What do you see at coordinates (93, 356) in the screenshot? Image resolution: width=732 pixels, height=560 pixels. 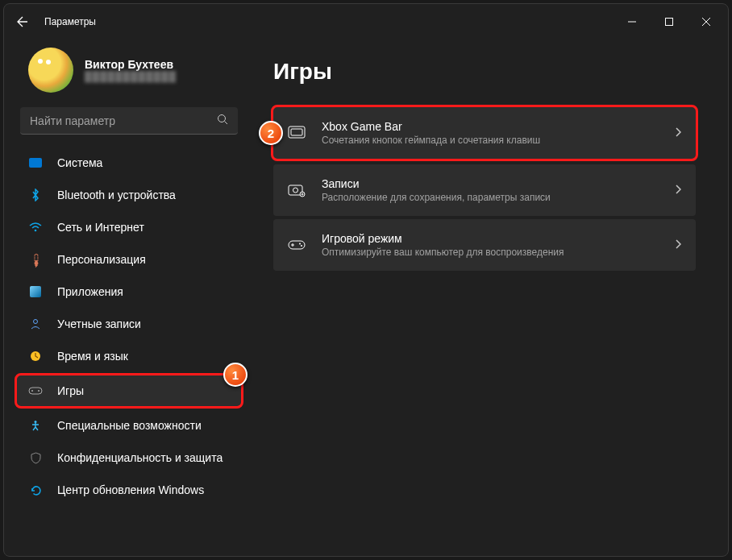 I see `nav-label: Время и язык` at bounding box center [93, 356].